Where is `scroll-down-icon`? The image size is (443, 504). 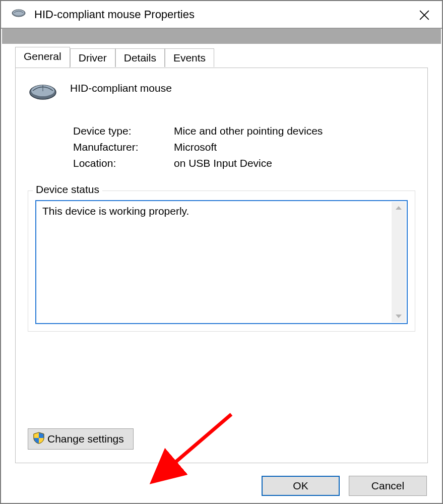 scroll-down-icon is located at coordinates (399, 317).